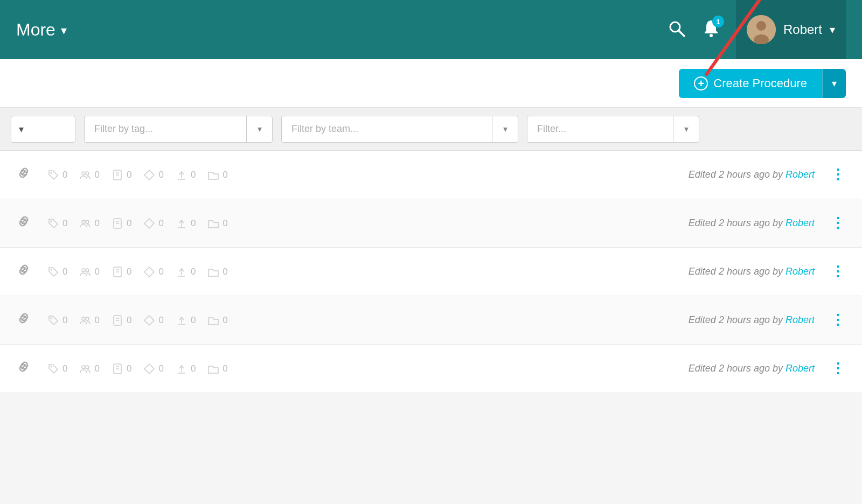  What do you see at coordinates (178, 129) in the screenshot?
I see `tag-filter-dropdown: Filter by tag... ▾` at bounding box center [178, 129].